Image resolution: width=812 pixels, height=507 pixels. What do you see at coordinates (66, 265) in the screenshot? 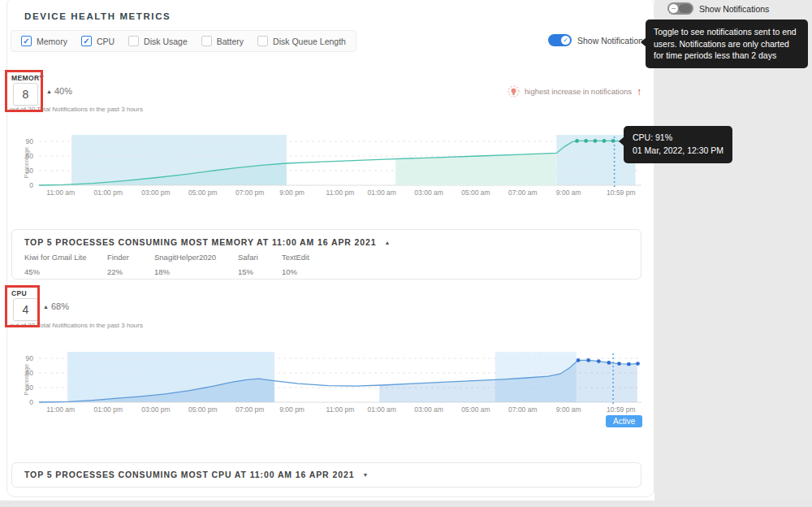
I see `process-item: Kiwi for Gmail Lite 45%` at bounding box center [66, 265].